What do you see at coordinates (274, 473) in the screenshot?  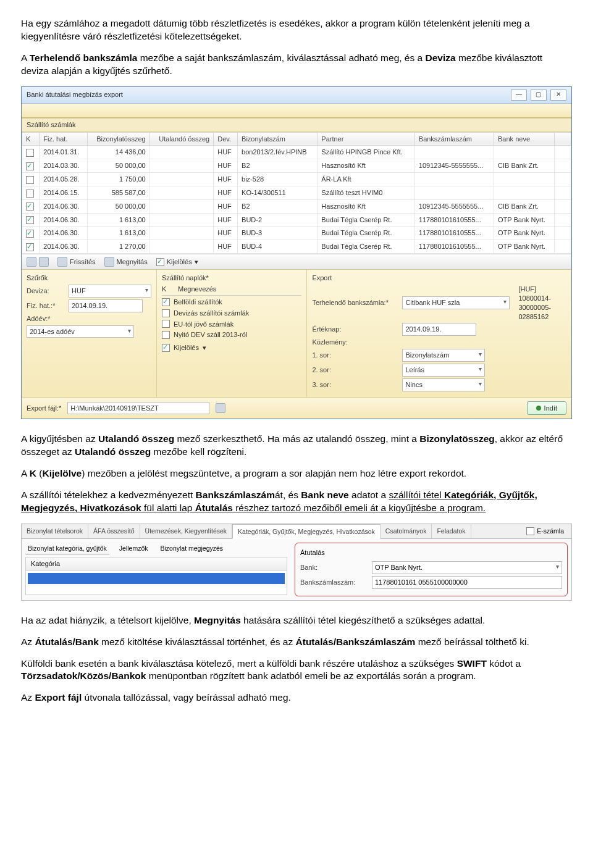 I see `text: ) mezőben a jelölést megszüntetve, a pro…` at bounding box center [274, 473].